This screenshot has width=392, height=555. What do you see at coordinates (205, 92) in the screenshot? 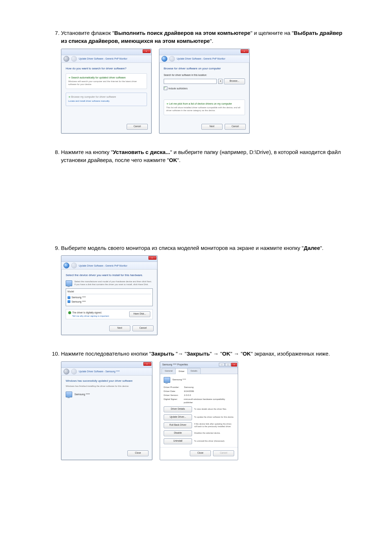
I see `step7-screenshots: × ← → Update Driver Software - Generic P…` at bounding box center [205, 92].